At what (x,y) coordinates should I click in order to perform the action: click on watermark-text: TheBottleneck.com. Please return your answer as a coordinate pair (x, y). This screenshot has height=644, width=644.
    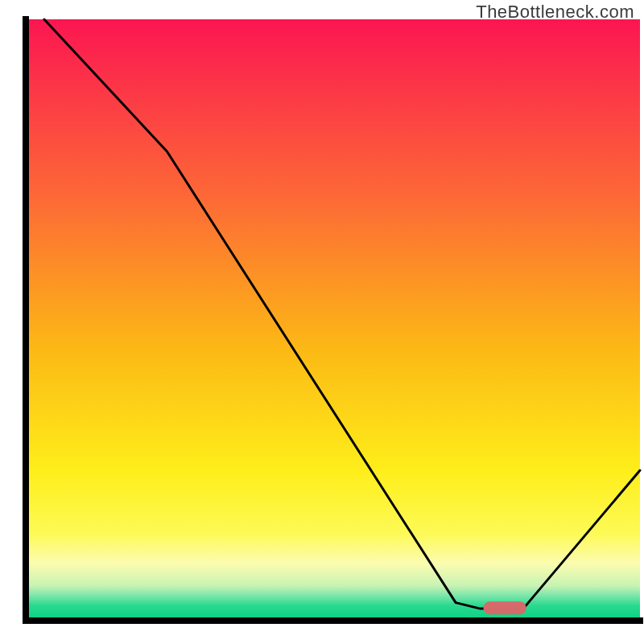
    Looking at the image, I should click on (555, 12).